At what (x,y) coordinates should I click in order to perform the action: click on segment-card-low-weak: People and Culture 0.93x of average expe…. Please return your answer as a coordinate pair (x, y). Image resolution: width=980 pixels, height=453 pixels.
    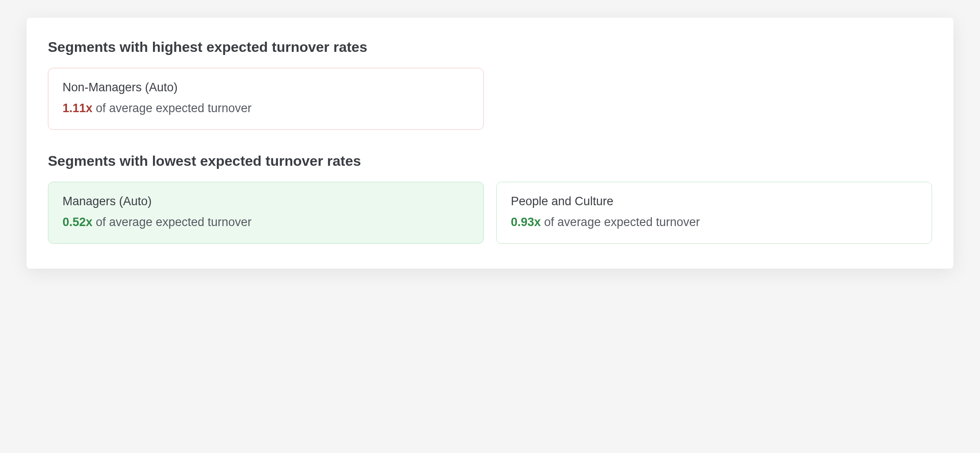
    Looking at the image, I should click on (714, 213).